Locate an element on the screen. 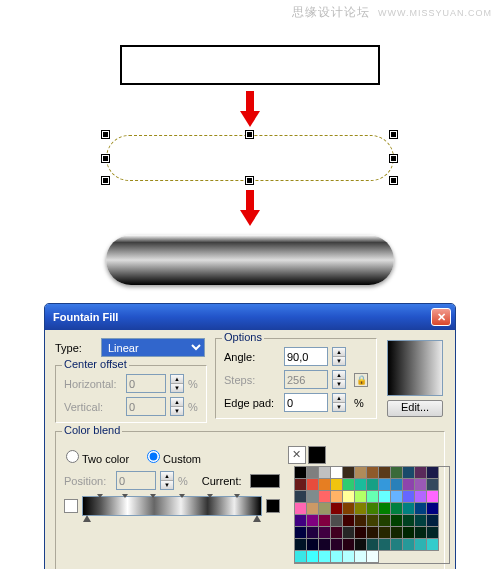 The image size is (500, 569). no-color-swatch is located at coordinates (297, 455).